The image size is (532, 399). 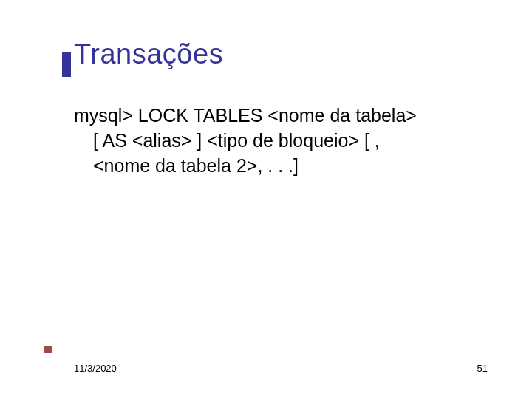 I want to click on body-line-2: [ AS <alias> ] <tipo de bloqueio> [ ,, so click(x=273, y=141).